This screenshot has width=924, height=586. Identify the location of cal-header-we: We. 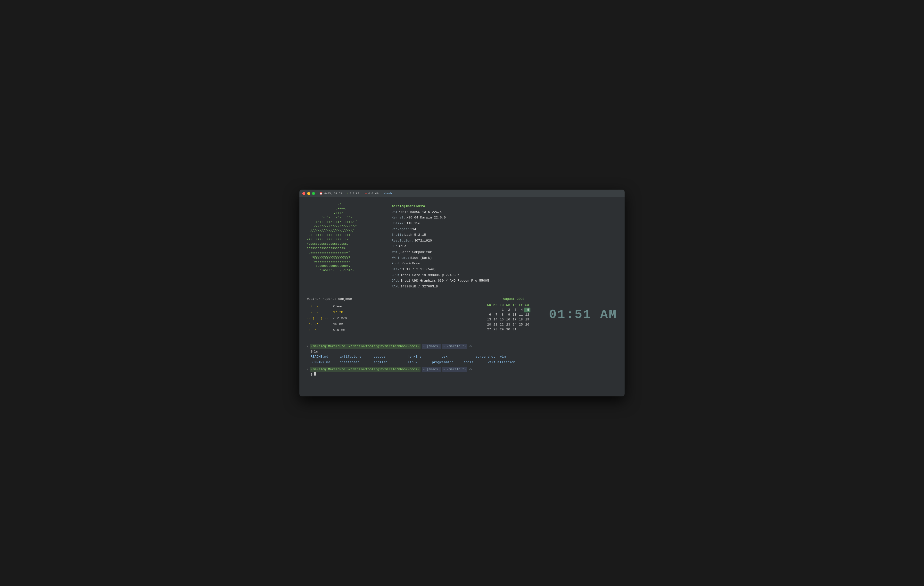
(508, 305).